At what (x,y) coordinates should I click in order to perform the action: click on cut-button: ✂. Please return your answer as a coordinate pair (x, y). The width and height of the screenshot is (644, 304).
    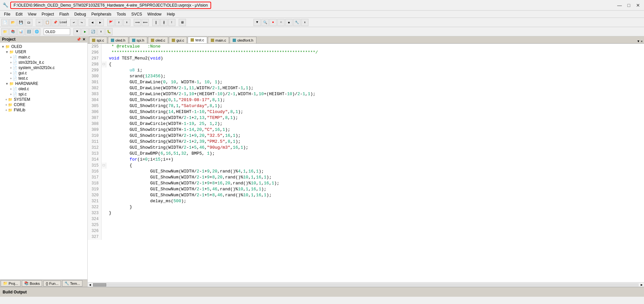
    Looking at the image, I should click on (39, 22).